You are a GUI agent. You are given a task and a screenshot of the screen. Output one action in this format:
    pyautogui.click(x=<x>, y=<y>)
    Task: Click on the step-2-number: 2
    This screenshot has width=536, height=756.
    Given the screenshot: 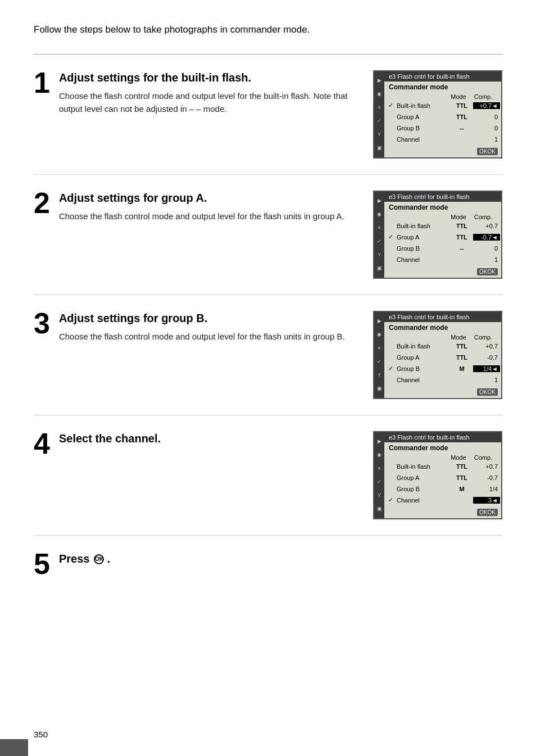 What is the action you would take?
    pyautogui.click(x=42, y=203)
    